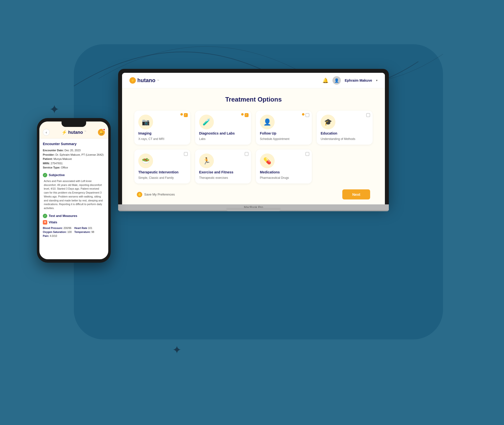  What do you see at coordinates (74, 144) in the screenshot?
I see `encounter-summary-title: Encounter Summary` at bounding box center [74, 144].